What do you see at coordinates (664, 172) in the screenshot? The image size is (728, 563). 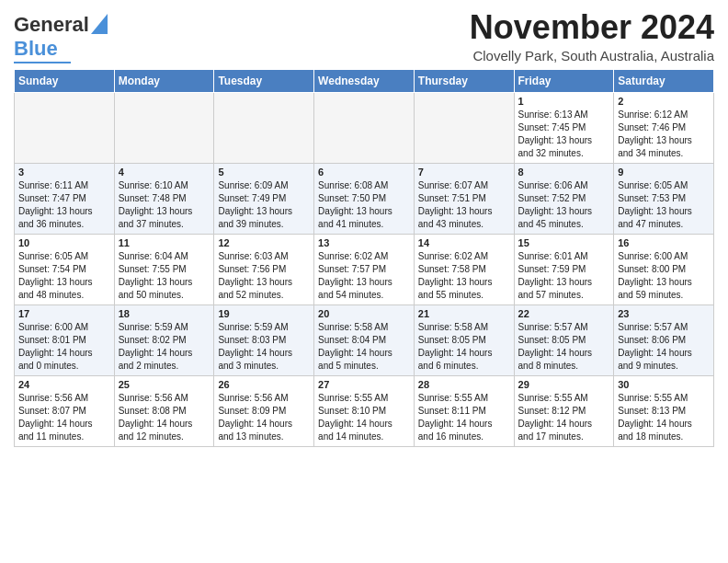 I see `day-number: 9` at bounding box center [664, 172].